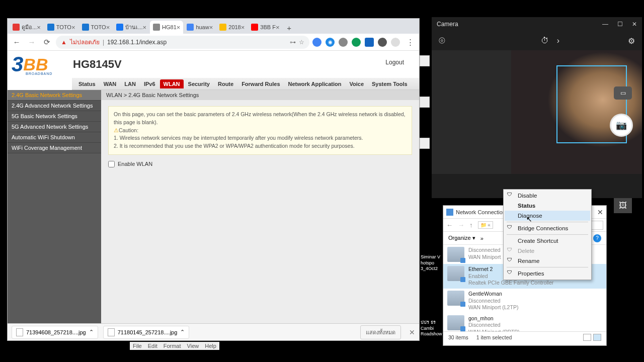 This screenshot has width=644, height=362. What do you see at coordinates (193, 346) in the screenshot?
I see `menu-view: View` at bounding box center [193, 346].